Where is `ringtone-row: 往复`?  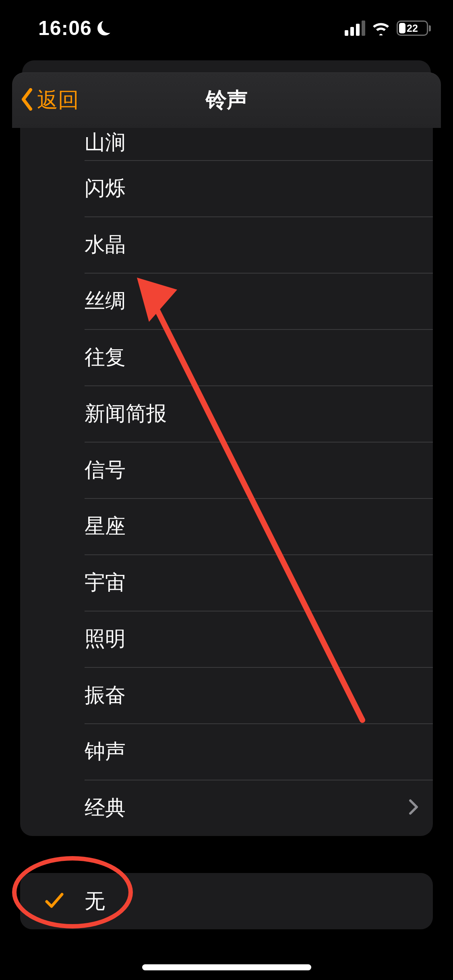
ringtone-row: 往复 is located at coordinates (226, 357).